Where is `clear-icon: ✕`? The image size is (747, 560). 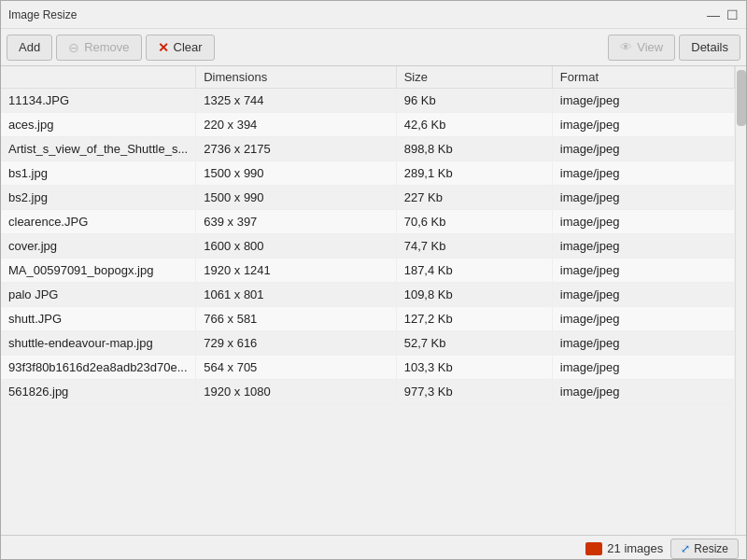 clear-icon: ✕ is located at coordinates (163, 48).